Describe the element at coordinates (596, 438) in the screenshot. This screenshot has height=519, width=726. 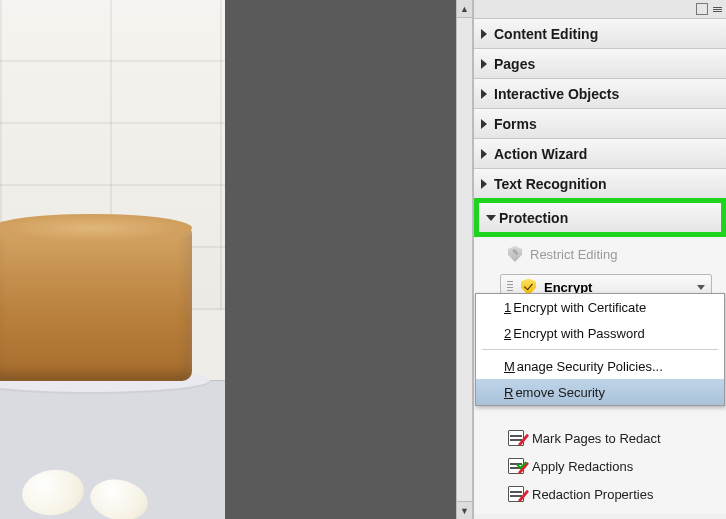
I see `item-label: Mark Pages to Redact` at that location.